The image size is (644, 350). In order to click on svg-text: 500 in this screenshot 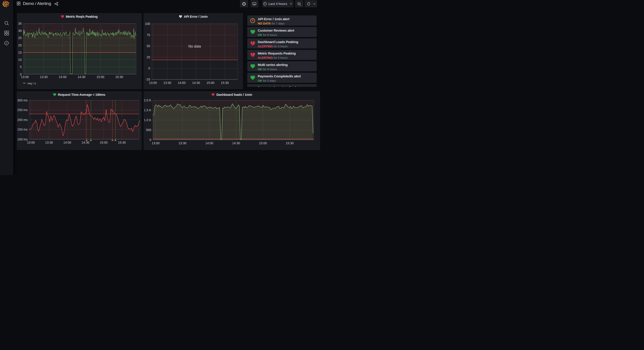, I will do `click(149, 130)`.